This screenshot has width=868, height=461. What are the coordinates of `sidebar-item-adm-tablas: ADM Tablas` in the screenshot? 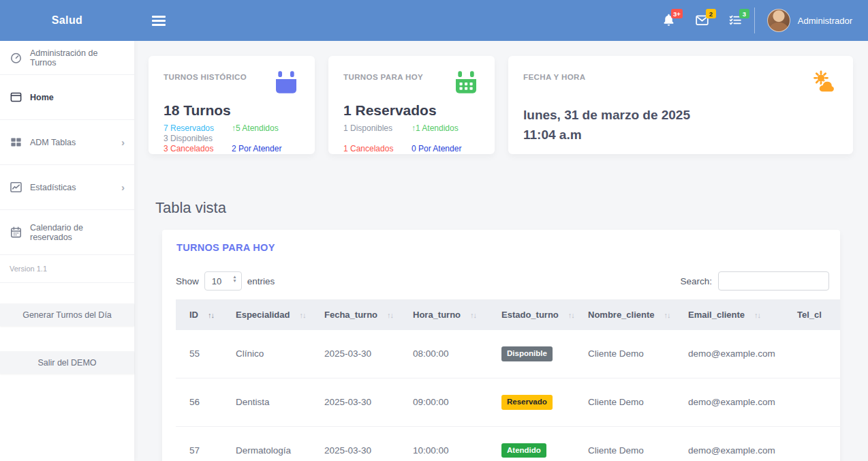 It's located at (67, 143).